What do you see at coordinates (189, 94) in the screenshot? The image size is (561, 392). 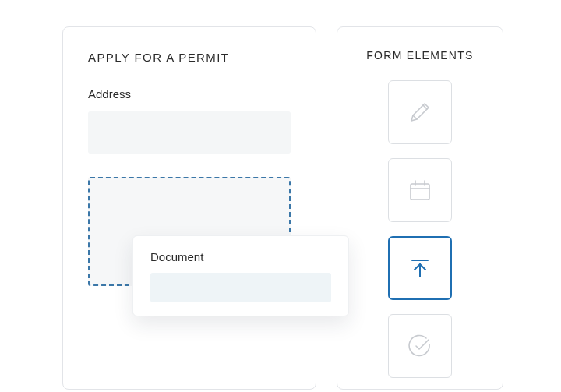 I see `address-label: Address` at bounding box center [189, 94].